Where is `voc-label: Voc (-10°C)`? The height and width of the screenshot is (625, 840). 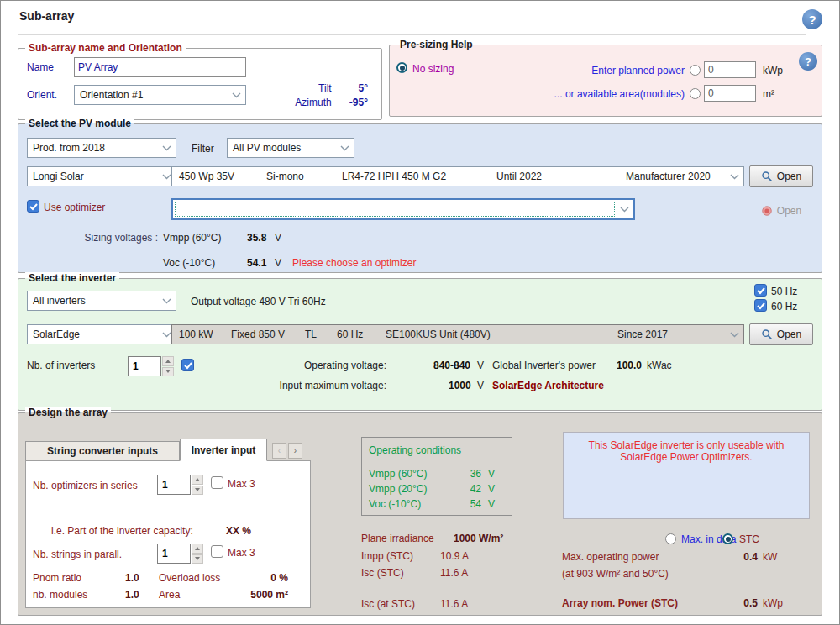
voc-label: Voc (-10°C) is located at coordinates (189, 263).